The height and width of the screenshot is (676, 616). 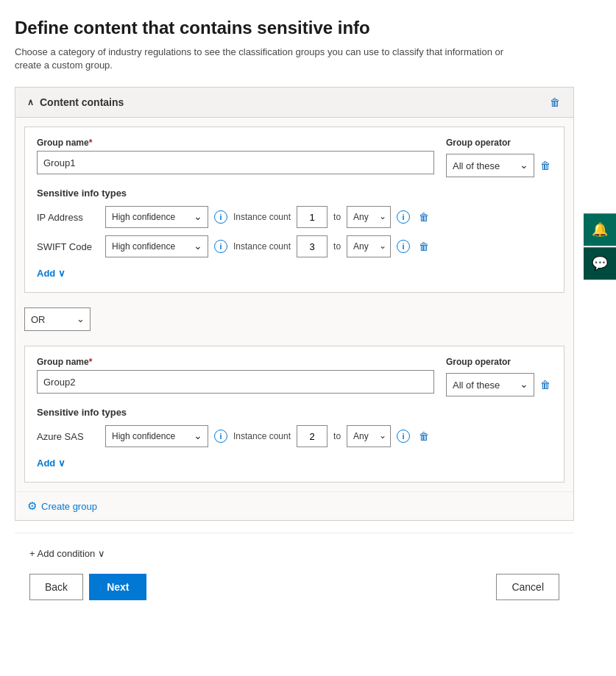 What do you see at coordinates (52, 463) in the screenshot?
I see `group2-add-button: Add ∨` at bounding box center [52, 463].